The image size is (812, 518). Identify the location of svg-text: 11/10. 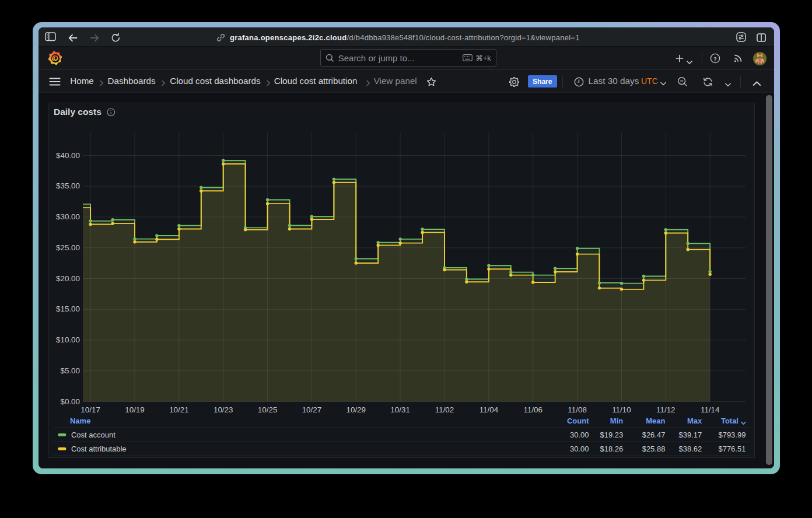
(621, 410).